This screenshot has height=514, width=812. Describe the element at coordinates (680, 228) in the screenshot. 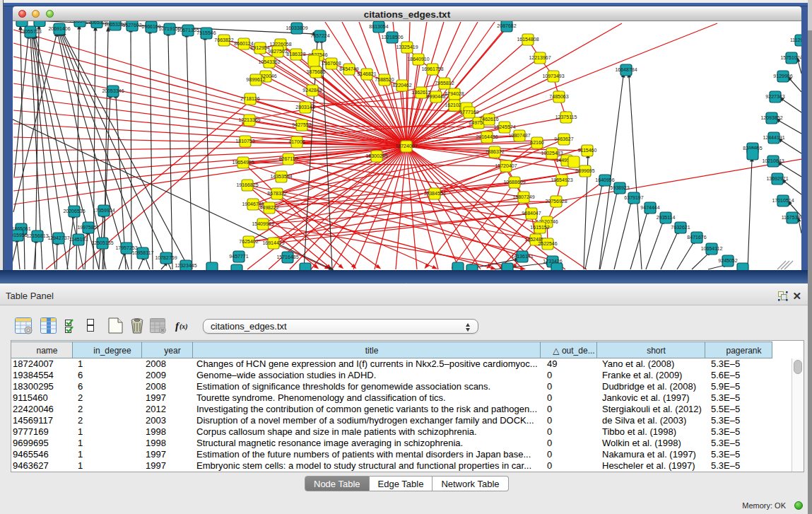

I see `svg-text: 7632621` at that location.